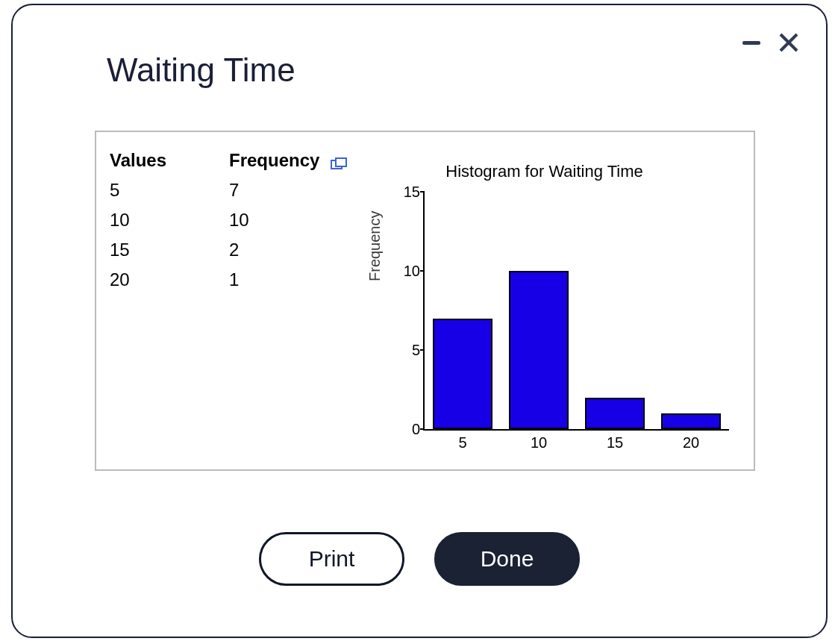  I want to click on table-row: 15 2, so click(237, 250).